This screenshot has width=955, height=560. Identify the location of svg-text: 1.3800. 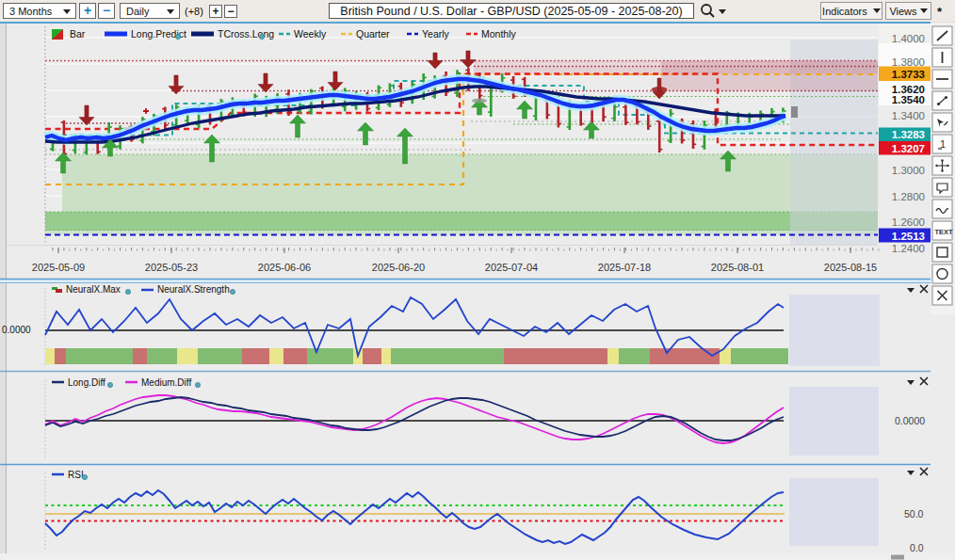
(908, 62).